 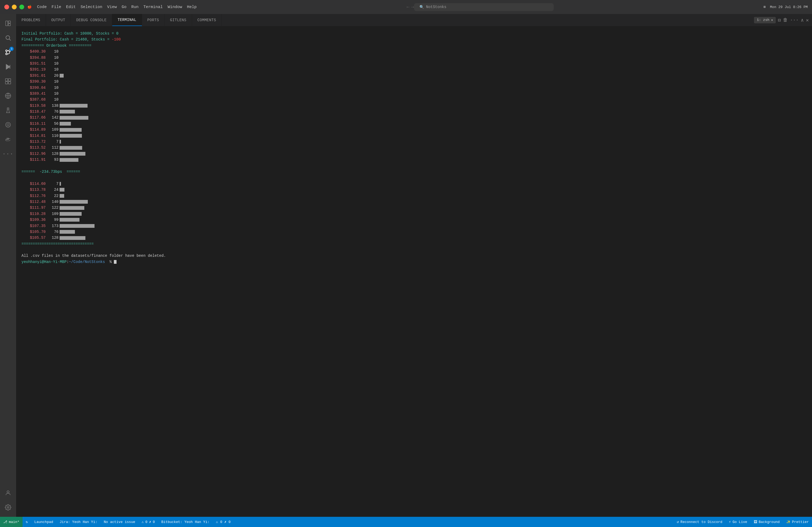 I want to click on activity-accounts, so click(x=8, y=493).